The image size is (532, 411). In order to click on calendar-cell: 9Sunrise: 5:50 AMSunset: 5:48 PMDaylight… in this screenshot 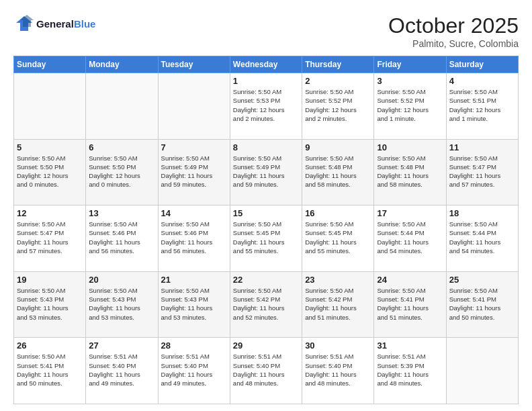, I will do `click(339, 172)`.